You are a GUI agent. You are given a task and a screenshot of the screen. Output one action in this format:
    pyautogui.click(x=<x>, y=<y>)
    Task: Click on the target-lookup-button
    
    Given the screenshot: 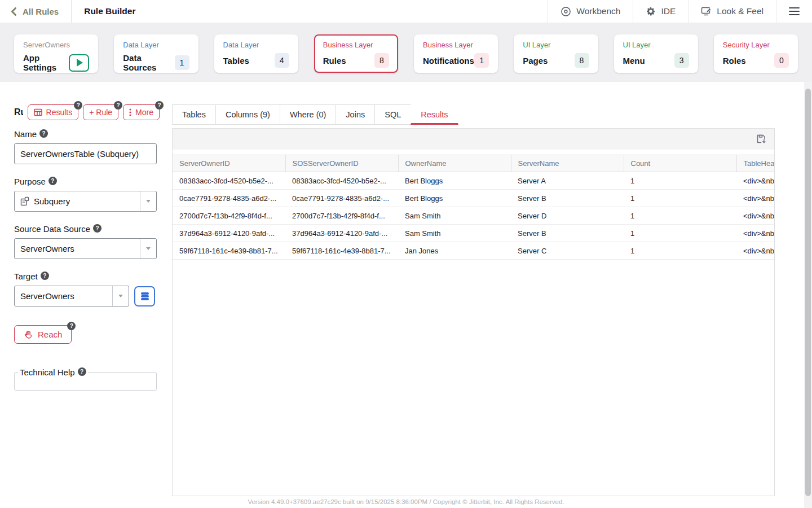 What is the action you would take?
    pyautogui.click(x=144, y=296)
    